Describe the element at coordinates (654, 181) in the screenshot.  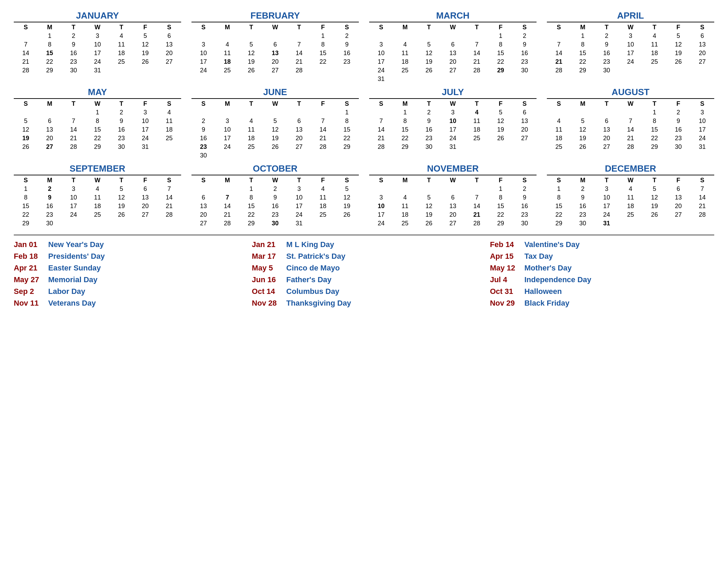
I see `day-header: T` at that location.